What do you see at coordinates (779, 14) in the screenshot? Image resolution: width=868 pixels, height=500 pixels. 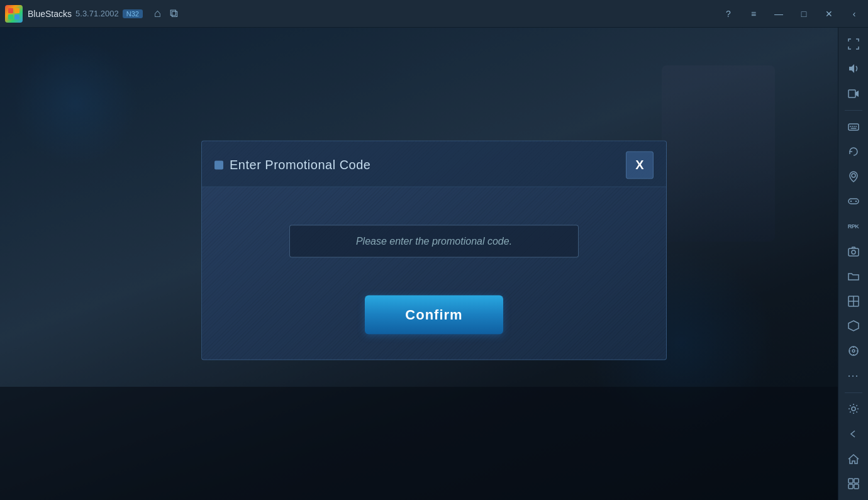 I see `minimize-button: —` at bounding box center [779, 14].